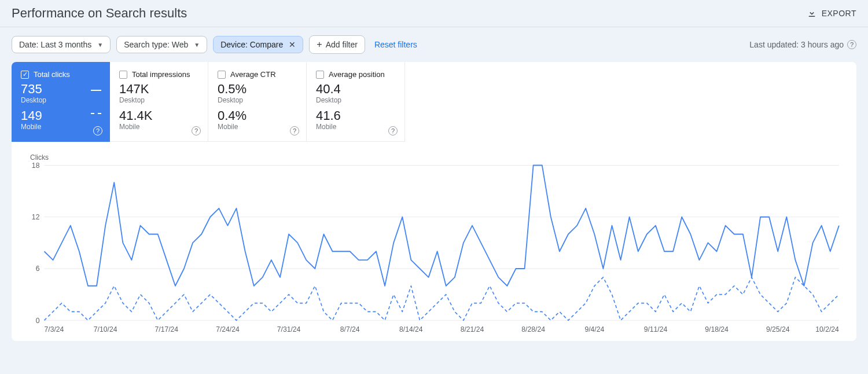 The width and height of the screenshot is (868, 374). Describe the element at coordinates (38, 269) in the screenshot. I see `svg-text: 6` at that location.